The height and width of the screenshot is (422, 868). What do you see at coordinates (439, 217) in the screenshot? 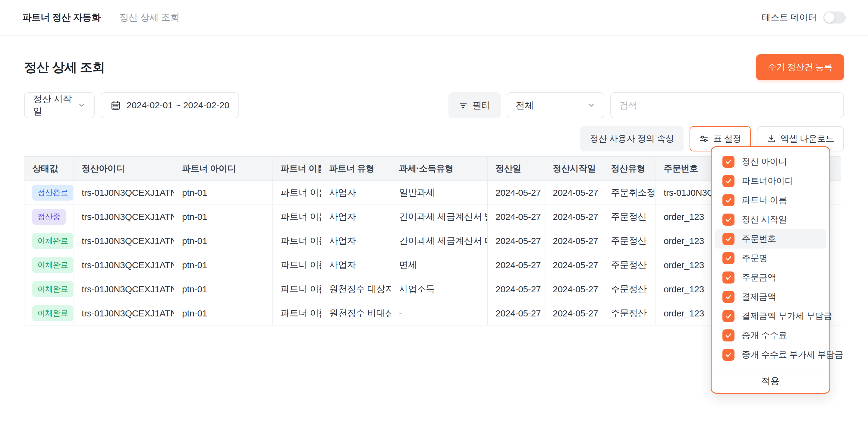
I see `cell-tax-type: 간이과세 세금계산서 발행` at bounding box center [439, 217].